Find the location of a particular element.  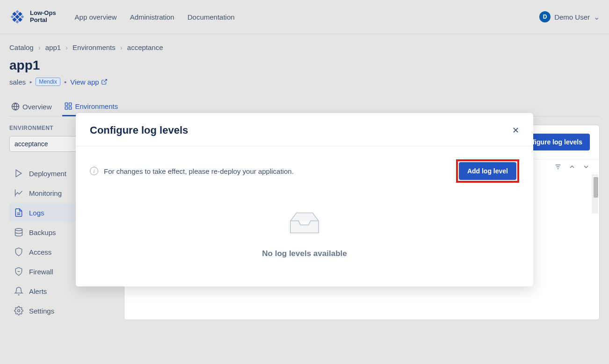

modal-title: Configure log levels is located at coordinates (139, 130).